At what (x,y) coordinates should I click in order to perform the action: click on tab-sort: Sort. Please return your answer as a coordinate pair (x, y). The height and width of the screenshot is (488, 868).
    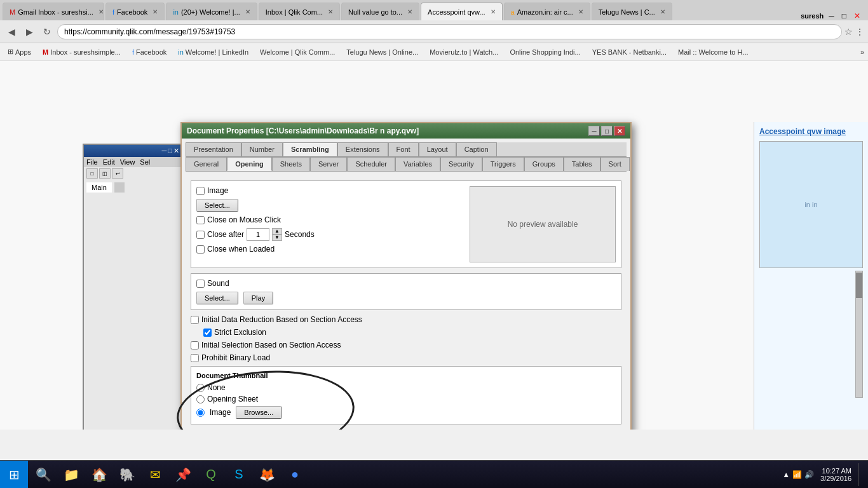
    Looking at the image, I should click on (615, 164).